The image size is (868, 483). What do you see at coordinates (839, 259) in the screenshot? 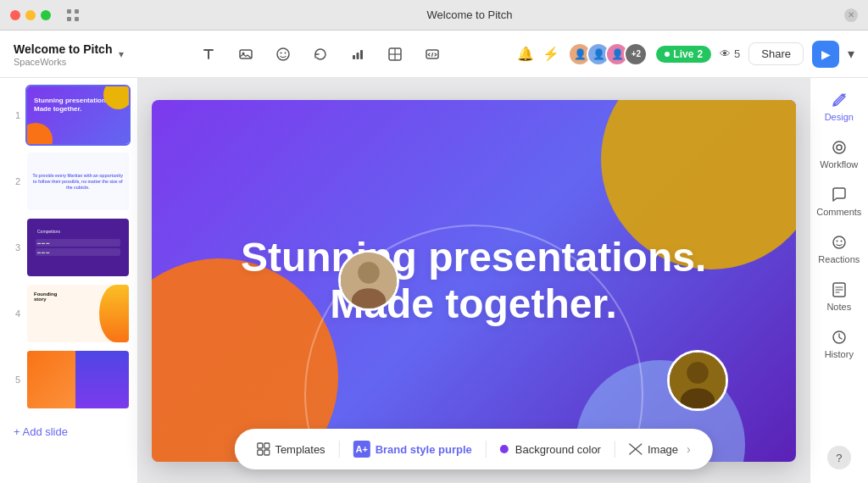
I see `reactions-label: Reactions` at bounding box center [839, 259].